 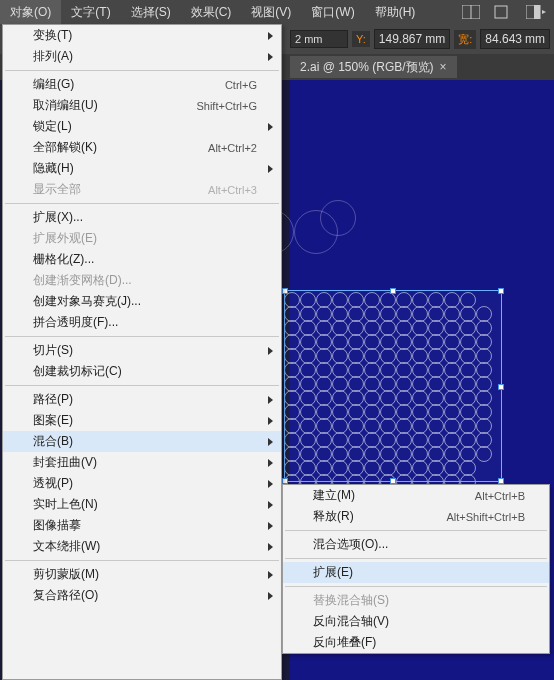 I want to click on y-field: 149.867 mm, so click(x=412, y=39).